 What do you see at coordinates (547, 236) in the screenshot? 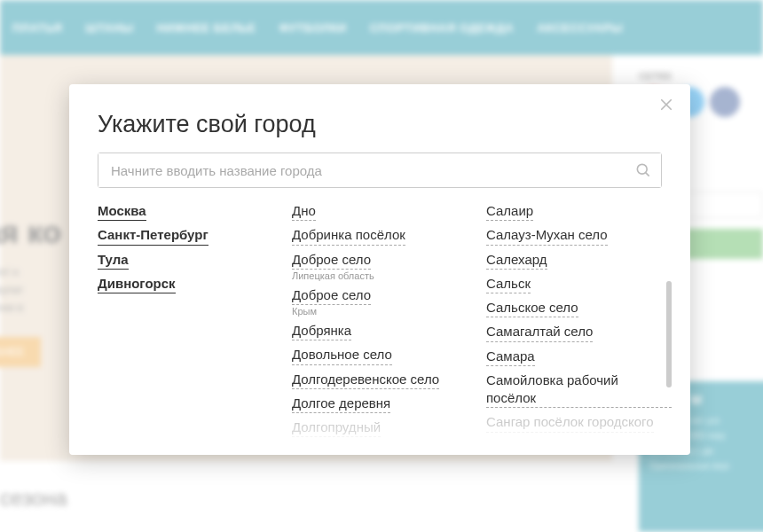
I see `city-option: Салауз-Мухан село` at bounding box center [547, 236].